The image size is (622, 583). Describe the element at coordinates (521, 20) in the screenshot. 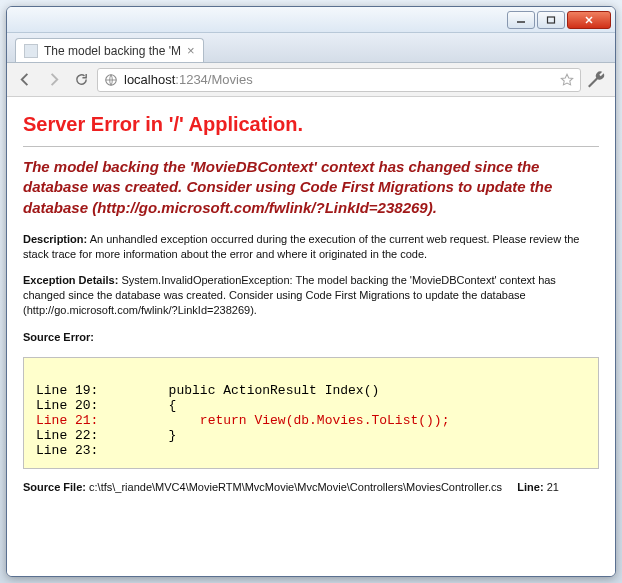

I see `minimize-icon` at that location.